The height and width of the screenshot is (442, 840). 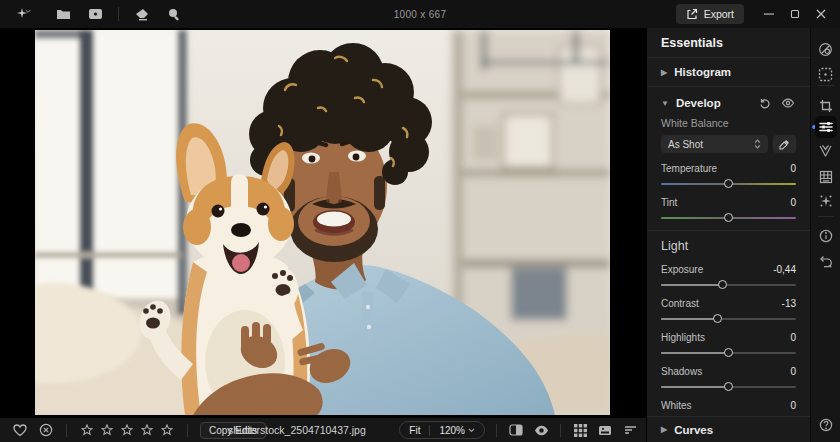 I want to click on eyedropper-button, so click(x=784, y=144).